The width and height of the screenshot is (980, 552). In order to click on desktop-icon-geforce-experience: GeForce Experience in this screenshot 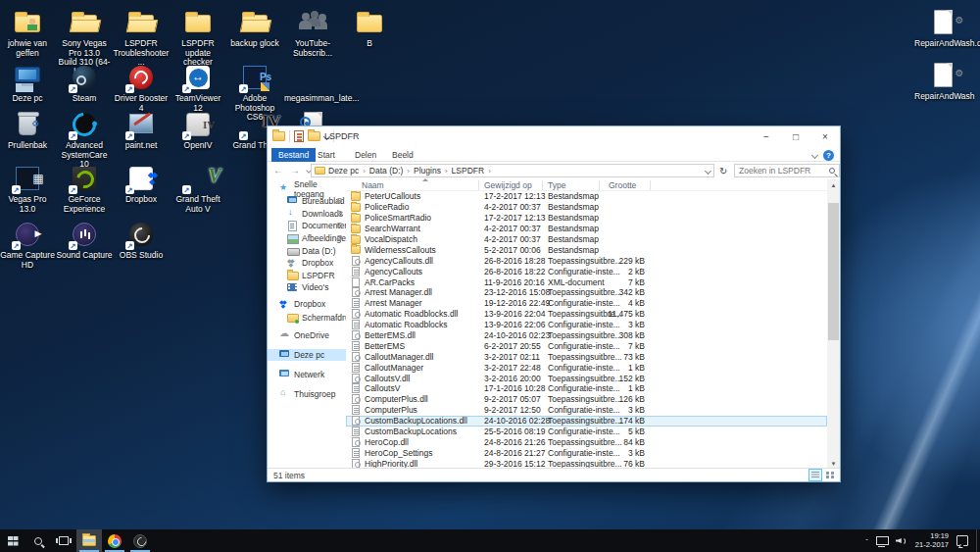, I will do `click(84, 188)`.